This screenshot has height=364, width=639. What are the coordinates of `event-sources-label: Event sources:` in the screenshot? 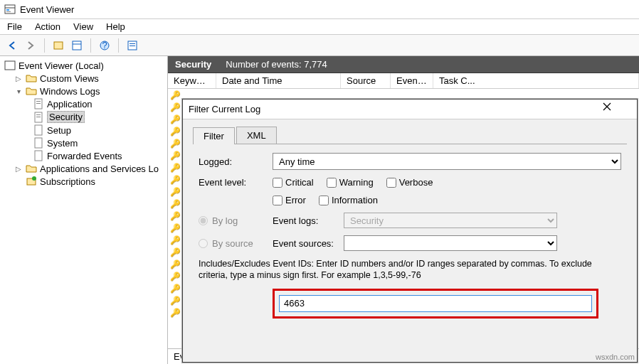 It's located at (308, 243).